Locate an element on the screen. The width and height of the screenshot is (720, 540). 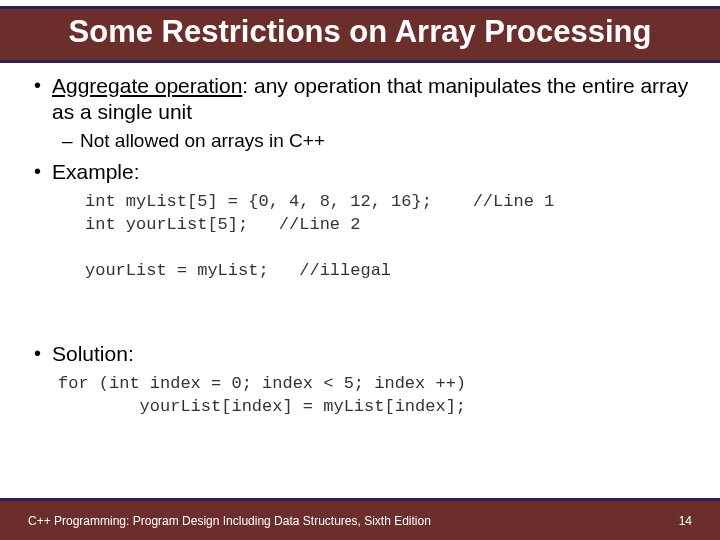
slide-number: 14 is located at coordinates (686, 521).